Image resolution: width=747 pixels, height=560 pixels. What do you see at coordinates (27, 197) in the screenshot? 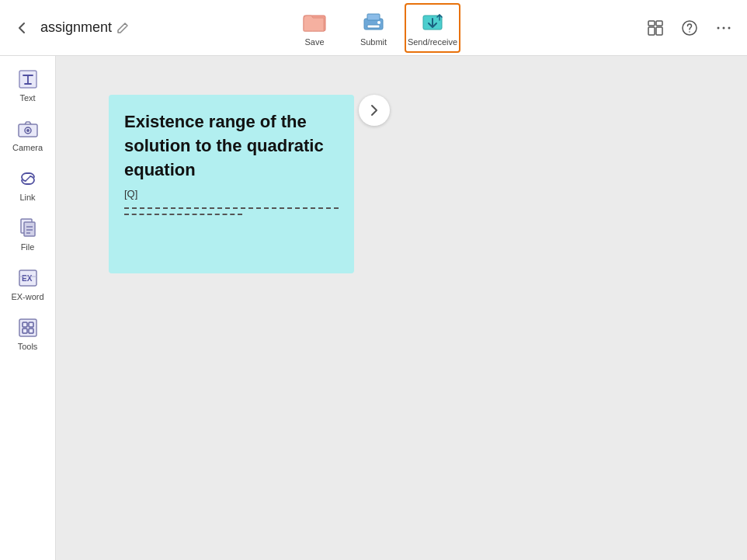
I see `sidebar-link-label: Link` at bounding box center [27, 197].